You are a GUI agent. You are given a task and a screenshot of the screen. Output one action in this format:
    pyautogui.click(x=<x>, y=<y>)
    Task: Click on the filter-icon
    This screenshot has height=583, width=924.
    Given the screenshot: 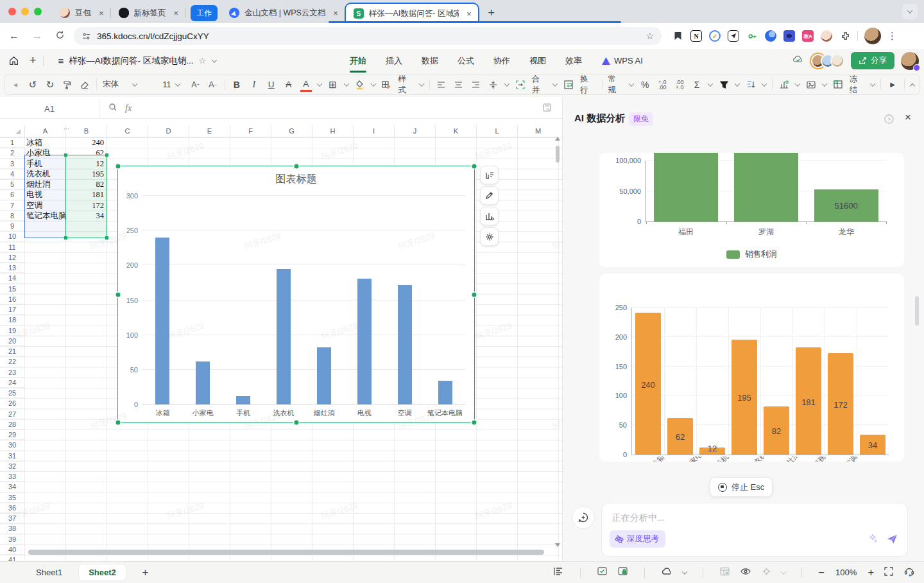 What is the action you would take?
    pyautogui.click(x=724, y=85)
    